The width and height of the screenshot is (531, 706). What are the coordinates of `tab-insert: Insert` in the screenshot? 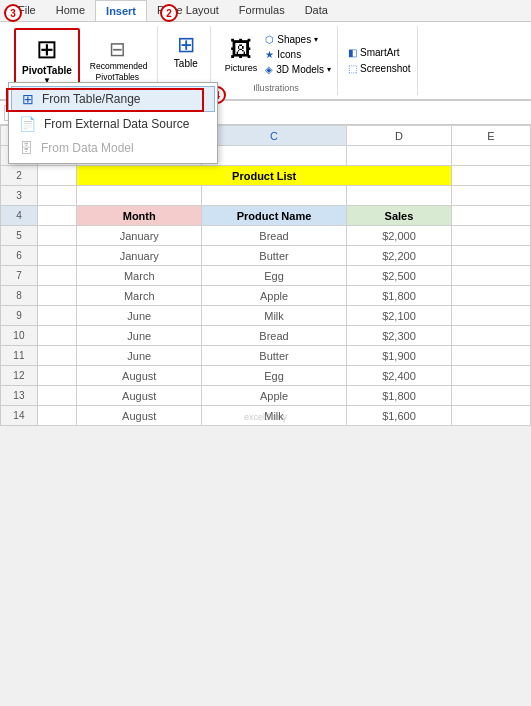 It's located at (121, 10).